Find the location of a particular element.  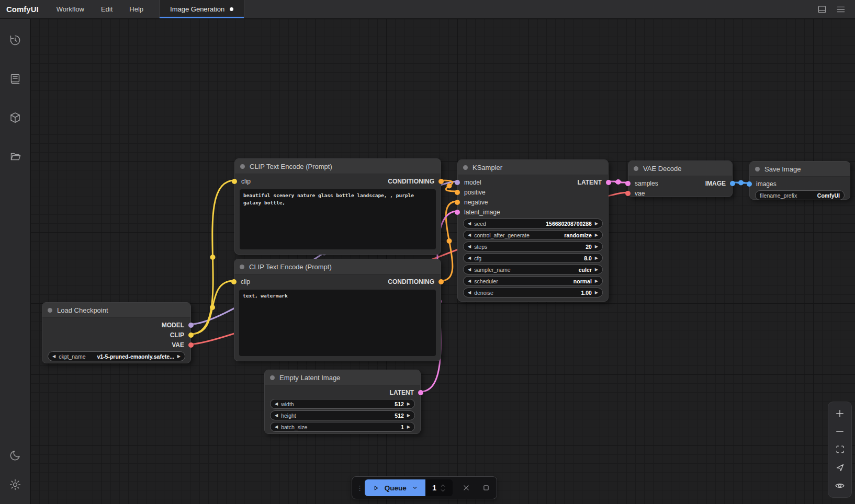

prompt-textarea: beautiful scenery nature glass bottle la… is located at coordinates (338, 220).